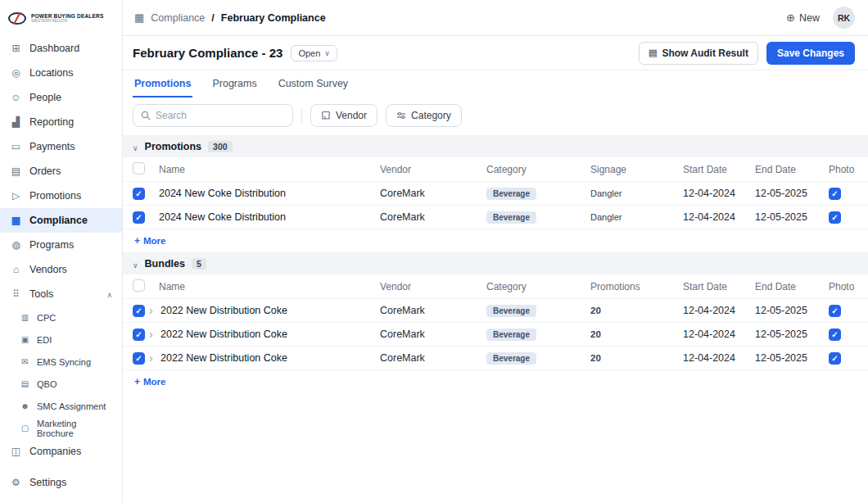 This screenshot has height=503, width=868. What do you see at coordinates (220, 116) in the screenshot?
I see `search-input` at bounding box center [220, 116].